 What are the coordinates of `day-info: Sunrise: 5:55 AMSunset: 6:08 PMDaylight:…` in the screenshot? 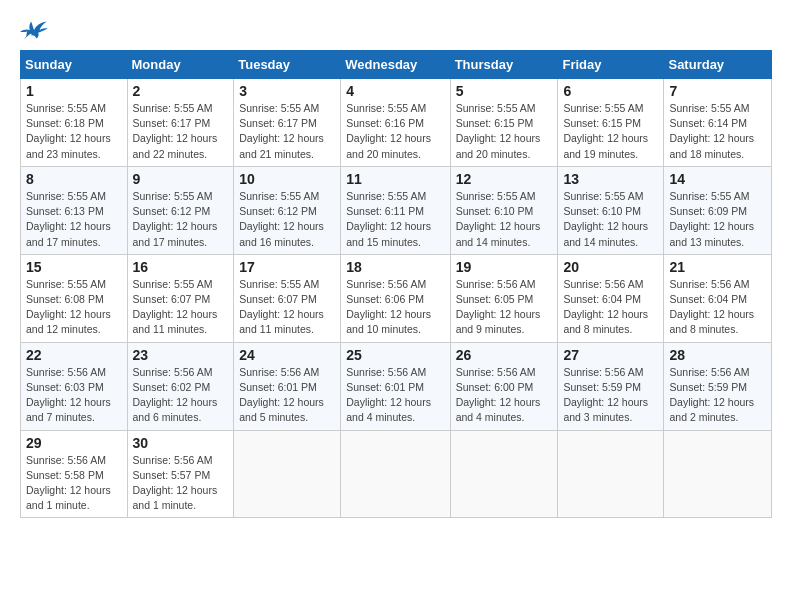 It's located at (74, 308).